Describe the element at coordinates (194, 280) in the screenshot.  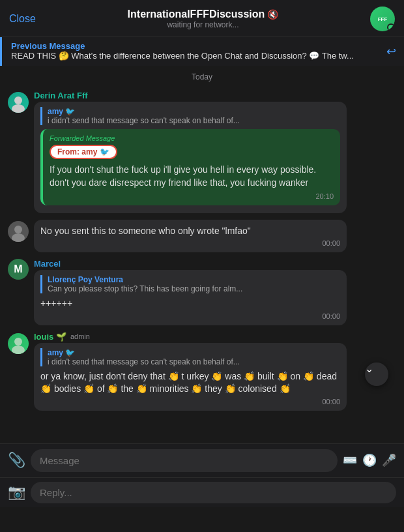
I see `reply-sender: Llorenç Poy Ventura` at that location.